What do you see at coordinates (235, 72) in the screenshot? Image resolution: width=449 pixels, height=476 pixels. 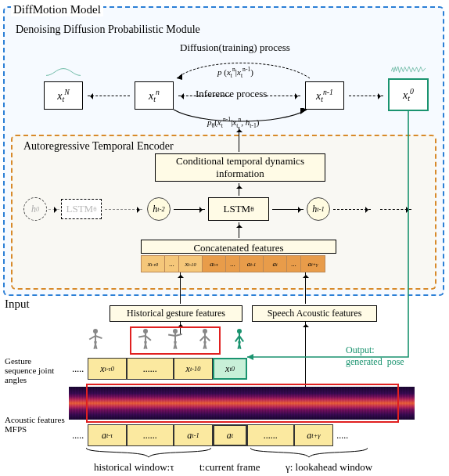 I see `forward-dist: p (xtn|xtn-1)` at bounding box center [235, 72].